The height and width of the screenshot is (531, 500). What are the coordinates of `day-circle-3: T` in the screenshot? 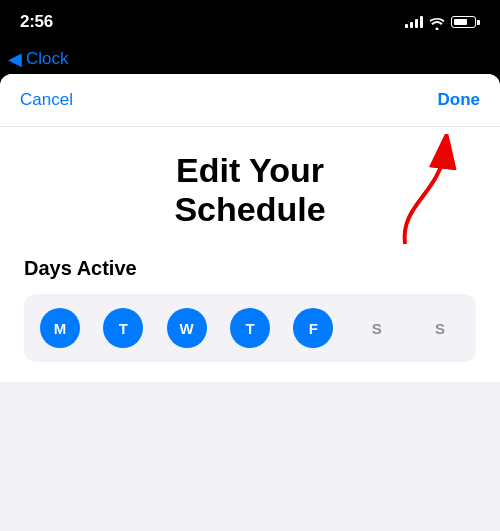 It's located at (250, 328).